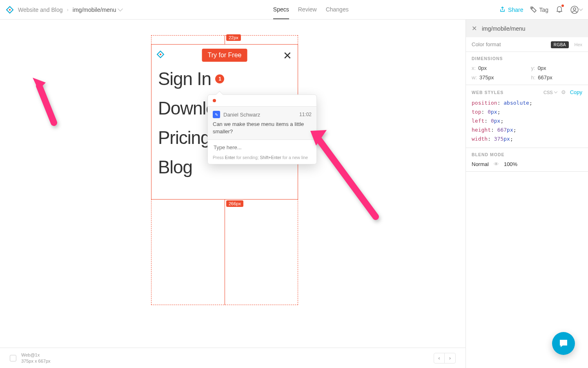 Image resolution: width=588 pixels, height=368 pixels. I want to click on comment-hint: Press Enter for sending; Shift+Enter for…, so click(262, 159).